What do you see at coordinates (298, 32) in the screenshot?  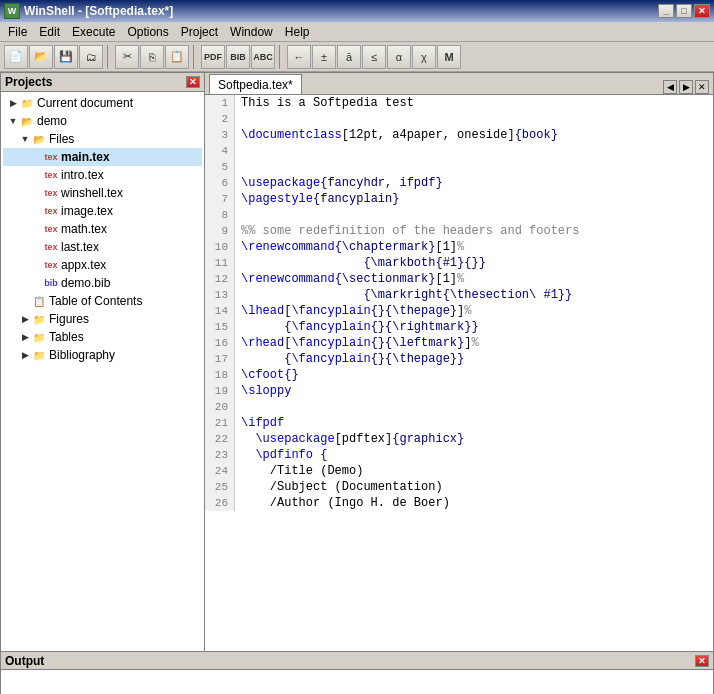 I see `menu-help: Help` at bounding box center [298, 32].